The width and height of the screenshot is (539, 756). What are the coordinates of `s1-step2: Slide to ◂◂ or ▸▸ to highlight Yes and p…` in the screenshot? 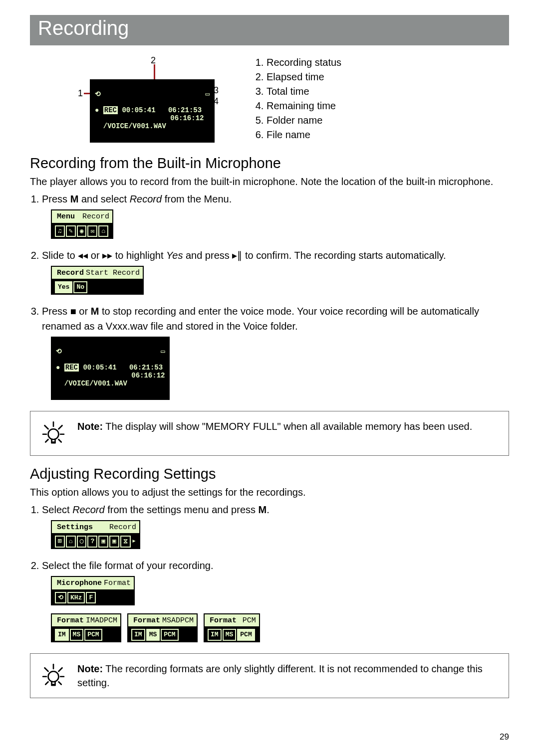 It's located at (275, 274).